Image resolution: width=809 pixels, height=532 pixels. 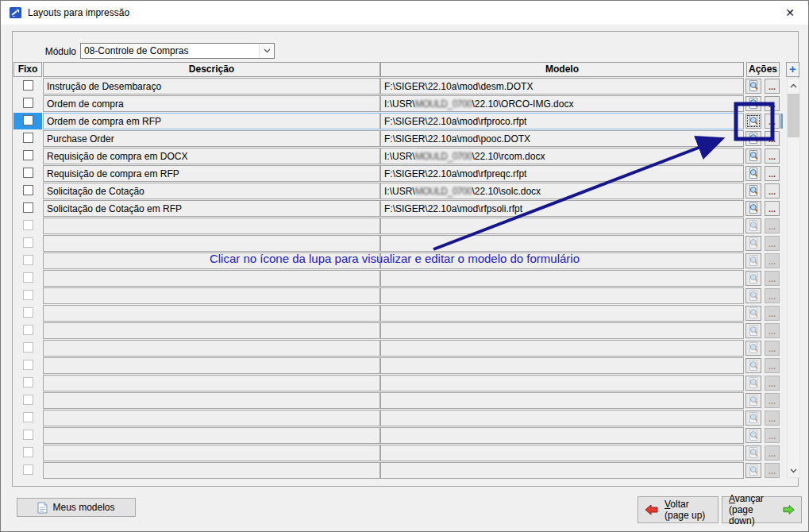 I want to click on scroll-up-icon, so click(x=794, y=86).